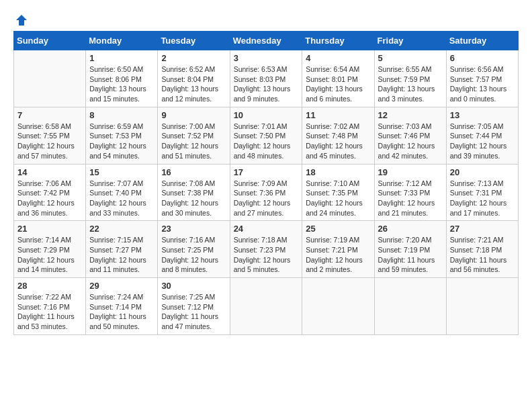 The image size is (532, 411). What do you see at coordinates (266, 79) in the screenshot?
I see `calendar-cell: 3Sunrise: 6:53 AM Sunset: 8:03 PM Daylig…` at bounding box center [266, 79].